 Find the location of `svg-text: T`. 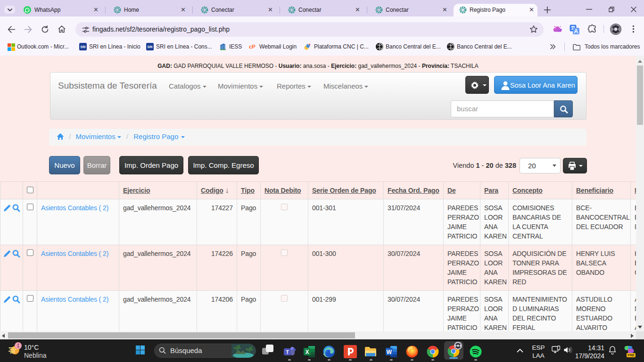

svg-text: T is located at coordinates (287, 353).